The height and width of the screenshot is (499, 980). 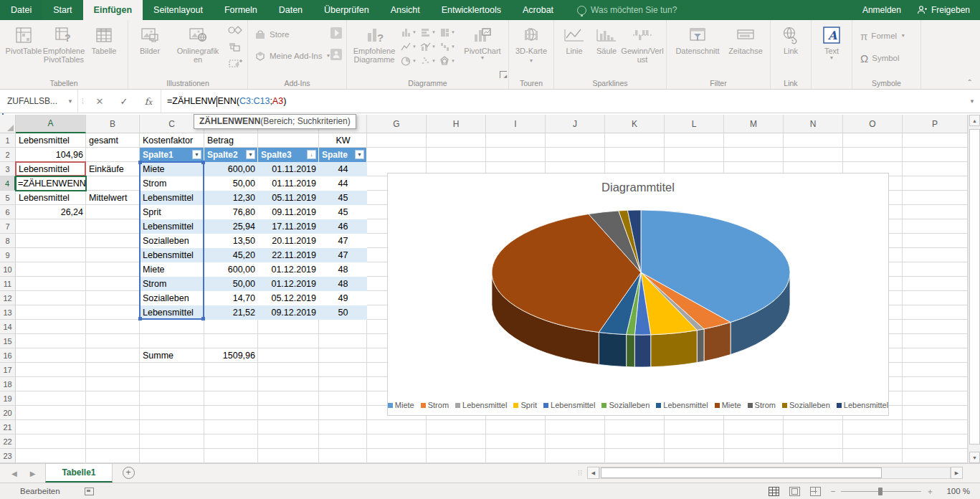 What do you see at coordinates (975, 120) in the screenshot?
I see `scroll-up-button: ▲` at bounding box center [975, 120].